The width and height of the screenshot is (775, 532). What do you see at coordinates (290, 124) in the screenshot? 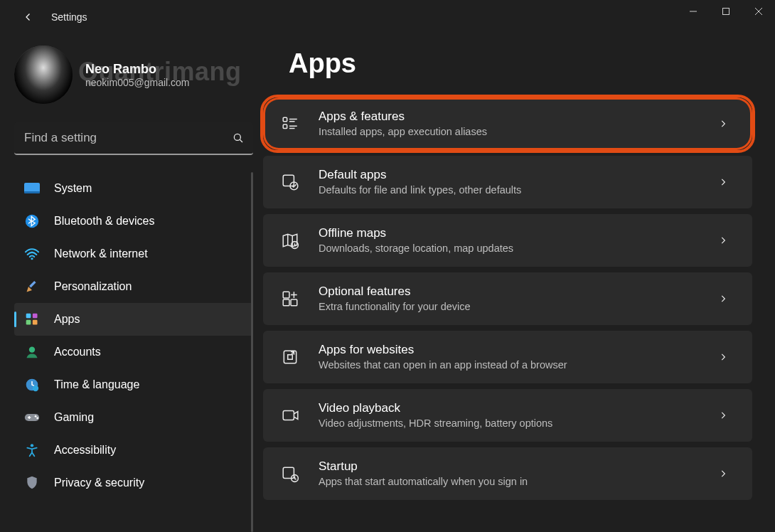
I see `apps-features-icon` at bounding box center [290, 124].